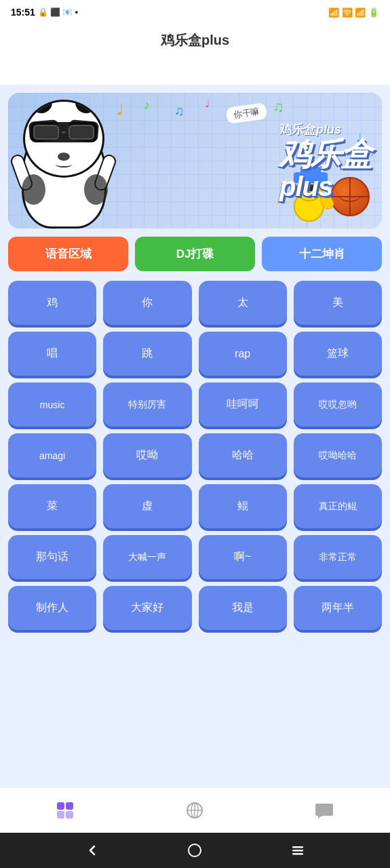 The width and height of the screenshot is (390, 868). I want to click on status-icons: 🔒 ⬛ 📧 •, so click(58, 12).